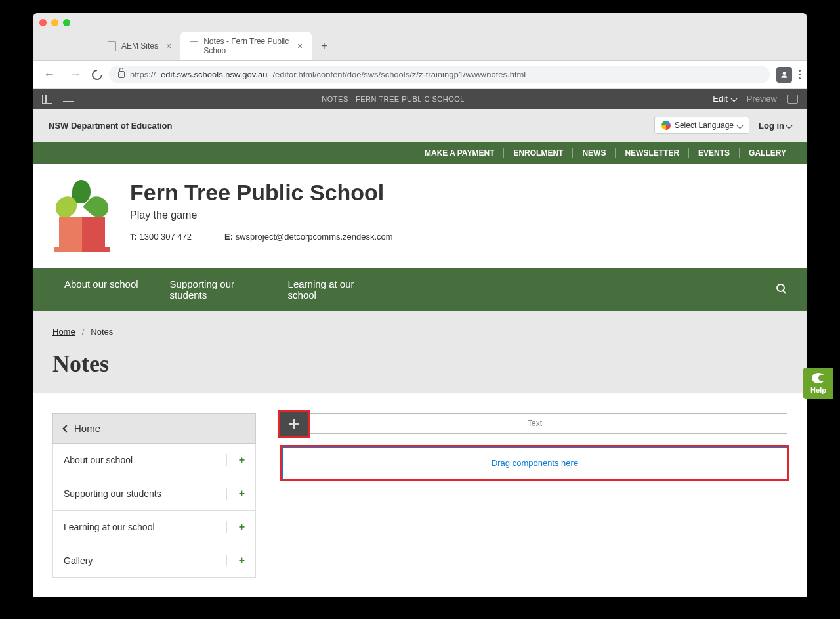 Image resolution: width=840 pixels, height=619 pixels. I want to click on browser-tab: AEM Sites×, so click(139, 46).